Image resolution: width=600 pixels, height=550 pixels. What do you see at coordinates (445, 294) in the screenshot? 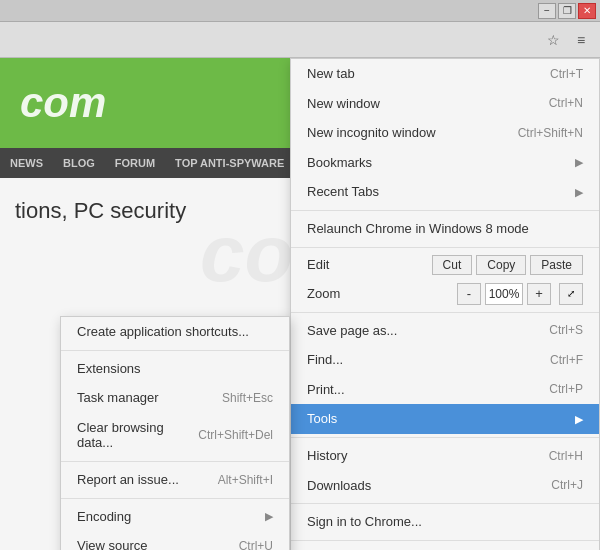
I see `menu-zoom-row: Zoom - 100% + ⤢` at bounding box center [445, 294].